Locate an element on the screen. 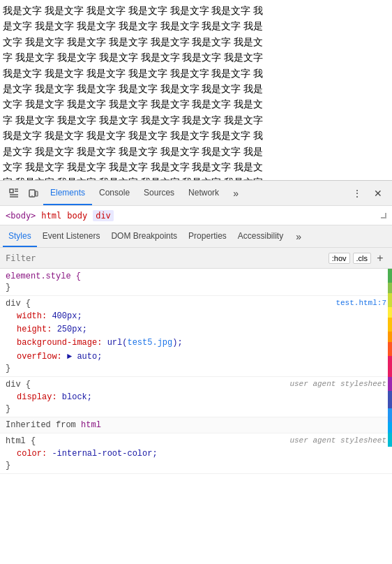  css-property-background-image: background-image: url(test5.jpg); is located at coordinates (196, 343).